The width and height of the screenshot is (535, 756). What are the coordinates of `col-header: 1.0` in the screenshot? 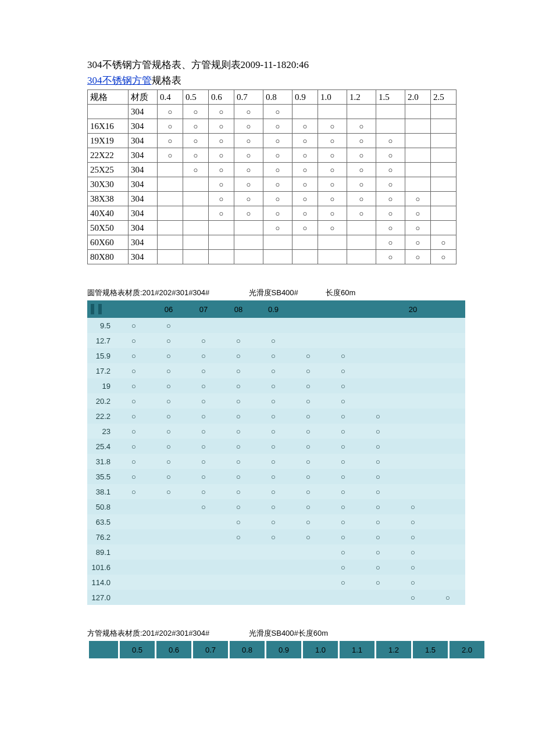 It's located at (320, 650).